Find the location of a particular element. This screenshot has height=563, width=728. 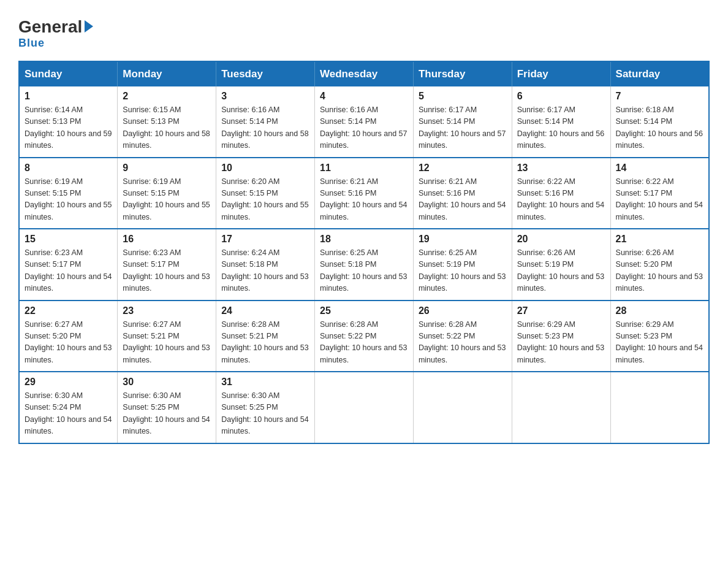

header-row: SundayMondayTuesdayWednesdayThursdayFrid… is located at coordinates (364, 74).